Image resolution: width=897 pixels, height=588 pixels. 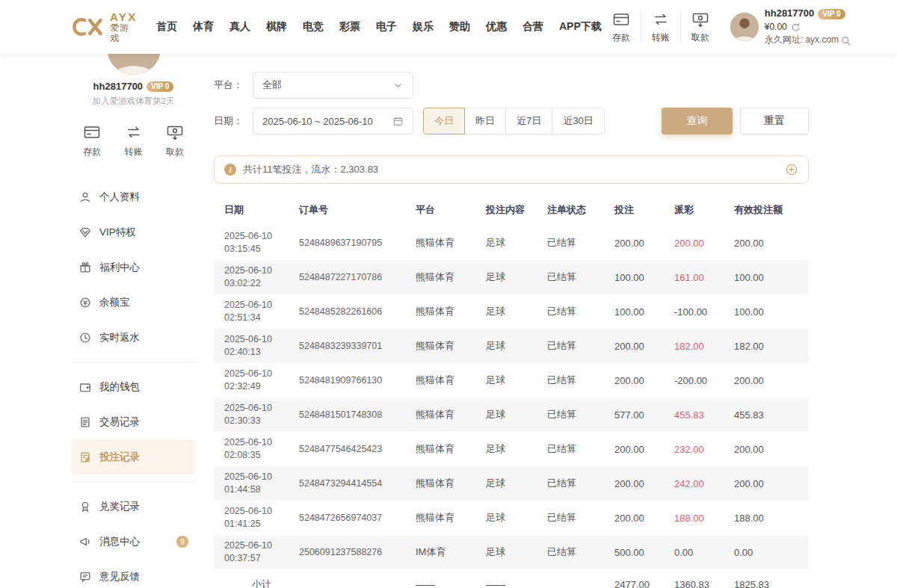 What do you see at coordinates (511, 346) in the screenshot?
I see `table-row: 2025-06-1002:40:135248483239339701熊猫体育足球…` at bounding box center [511, 346].